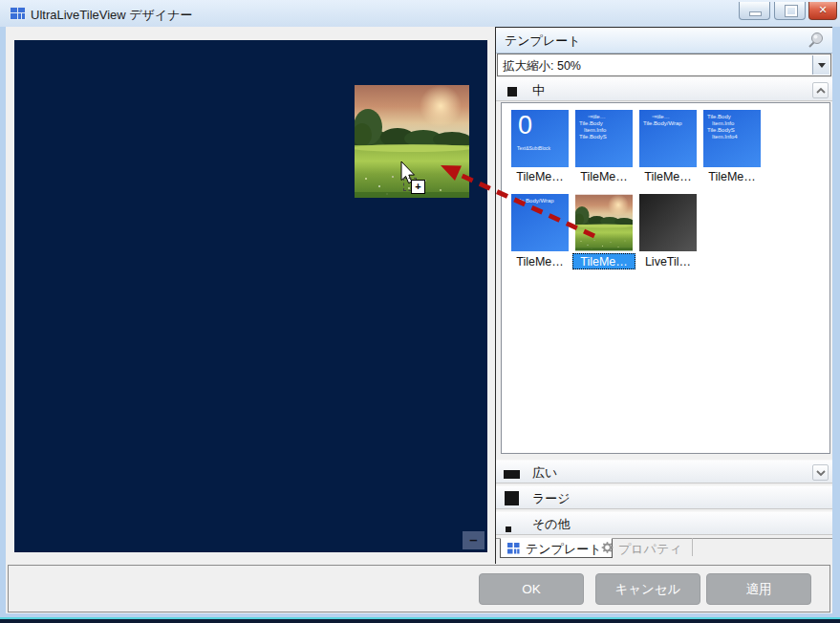  I want to click on tab-properties-label: プロパティ, so click(650, 548).